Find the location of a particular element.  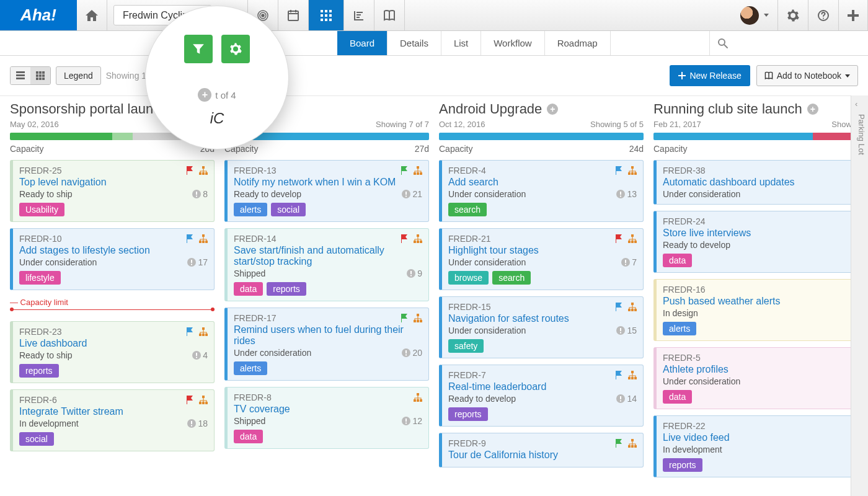

feature-card: FREDR-24 Store live interviews Ready to … is located at coordinates (756, 242).